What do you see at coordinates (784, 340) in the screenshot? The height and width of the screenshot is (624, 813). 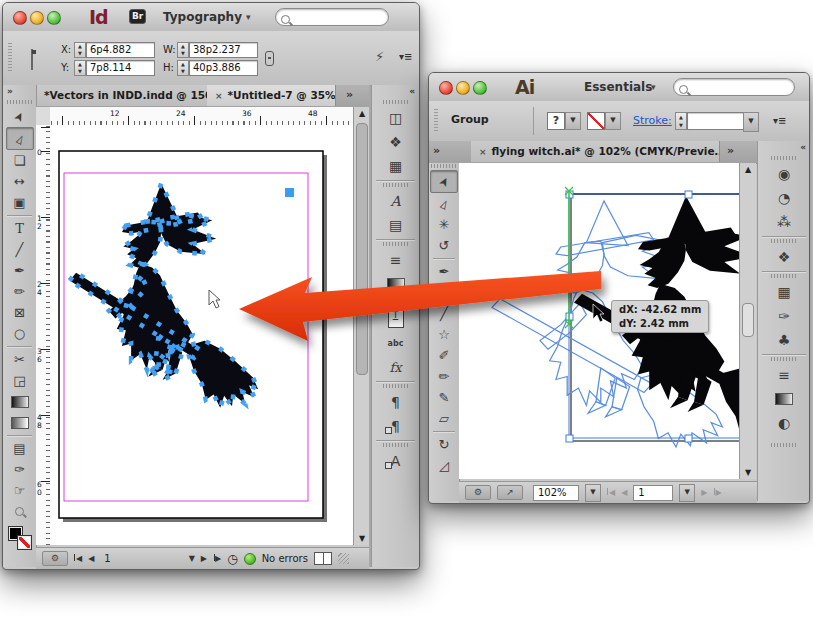 I see `symbols-panel-button: ♣` at bounding box center [784, 340].